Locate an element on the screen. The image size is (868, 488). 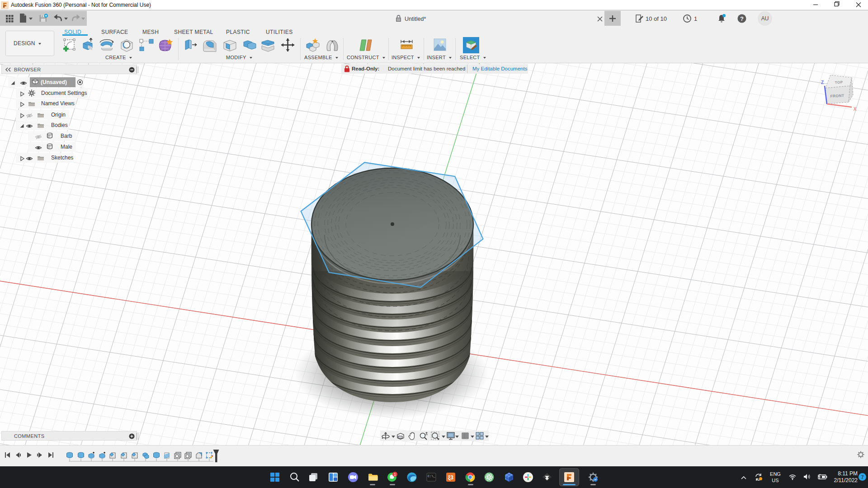
svg-text: TOP is located at coordinates (839, 82).